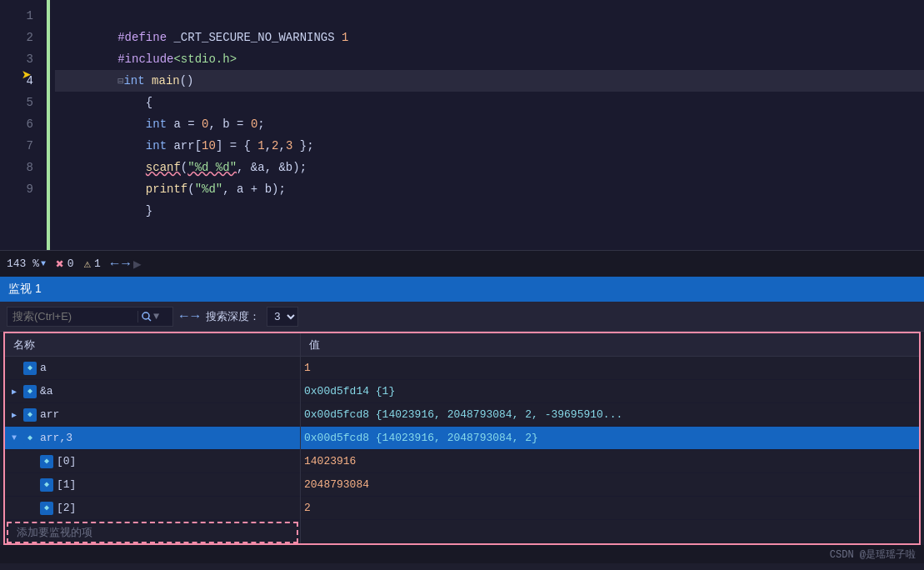 The width and height of the screenshot is (924, 570). Describe the element at coordinates (20, 189) in the screenshot. I see `line-num-9: 9` at that location.